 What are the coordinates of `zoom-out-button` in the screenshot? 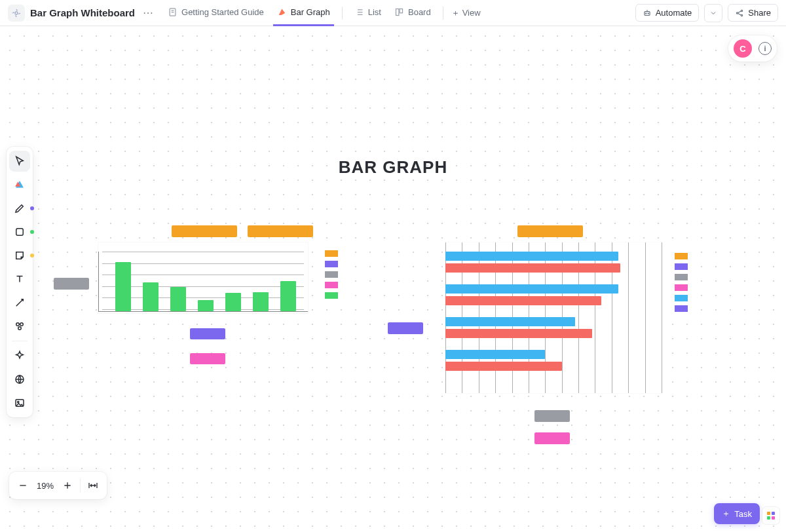 It's located at (23, 485).